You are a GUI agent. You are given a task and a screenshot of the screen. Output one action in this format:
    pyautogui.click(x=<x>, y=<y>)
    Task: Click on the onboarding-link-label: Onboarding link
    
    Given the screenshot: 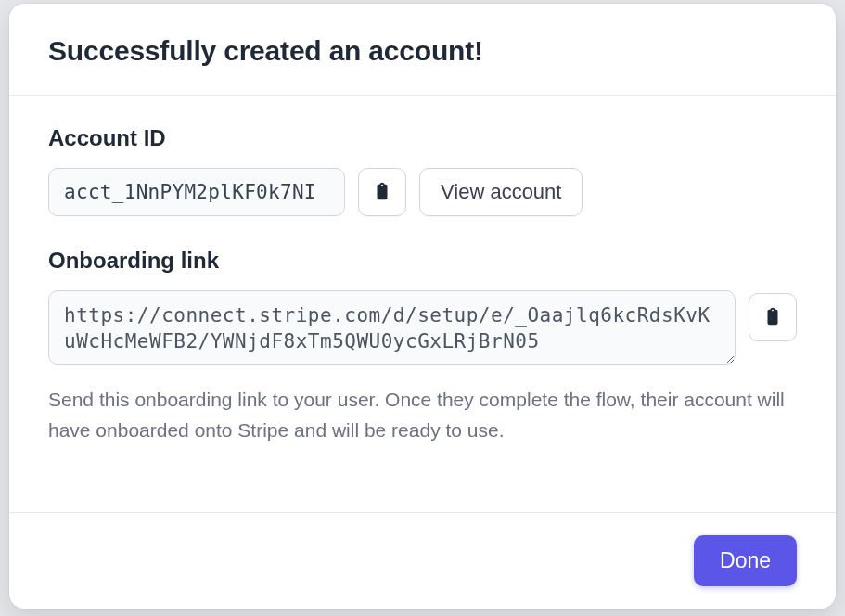 What is the action you would take?
    pyautogui.click(x=423, y=261)
    